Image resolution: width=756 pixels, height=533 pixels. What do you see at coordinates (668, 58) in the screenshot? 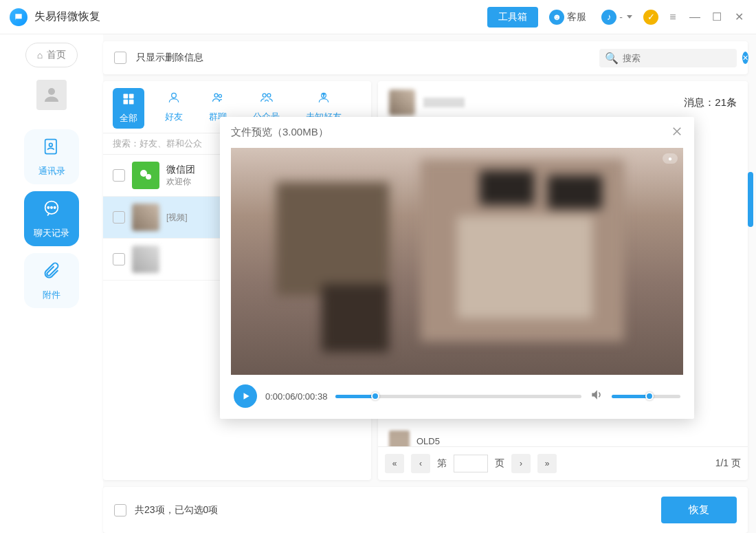
I see `search-box: 🔍 ✕` at bounding box center [668, 58].